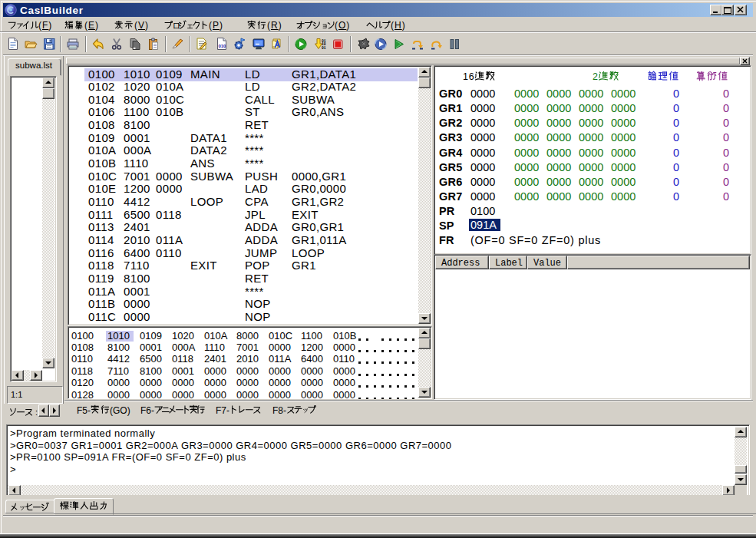 The image size is (756, 538). I want to click on svg-text: 1, so click(465, 77).